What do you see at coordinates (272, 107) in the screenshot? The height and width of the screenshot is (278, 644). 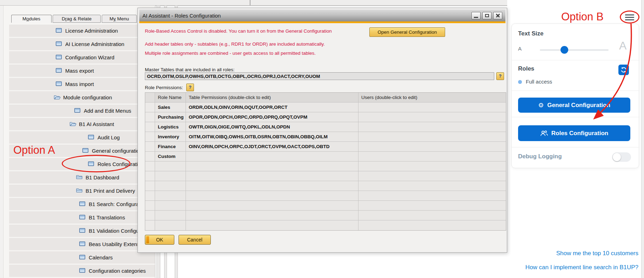 I see `cell-tables: ORDR,ODLN,OINV,ORIN,OQUT,OOPR,ORCT` at bounding box center [272, 107].